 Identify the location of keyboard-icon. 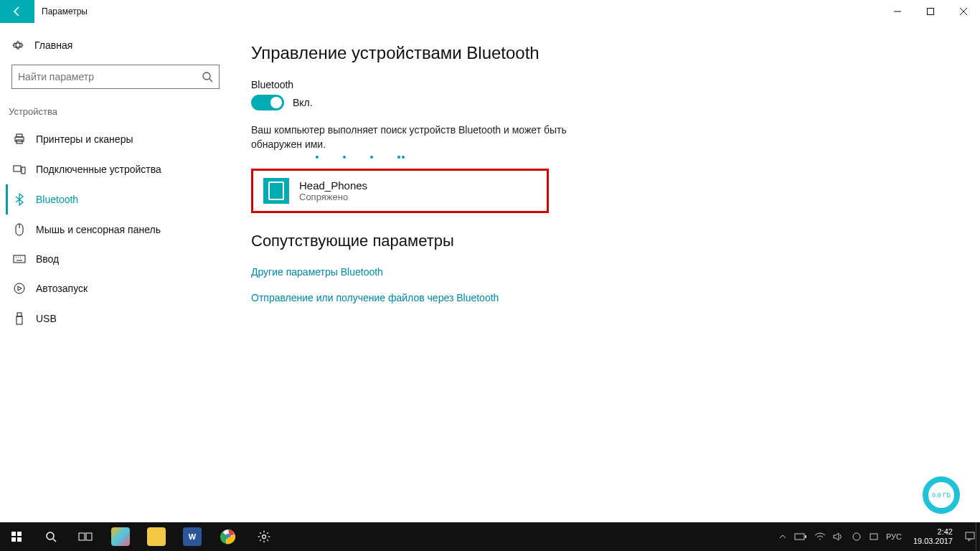
(19, 259).